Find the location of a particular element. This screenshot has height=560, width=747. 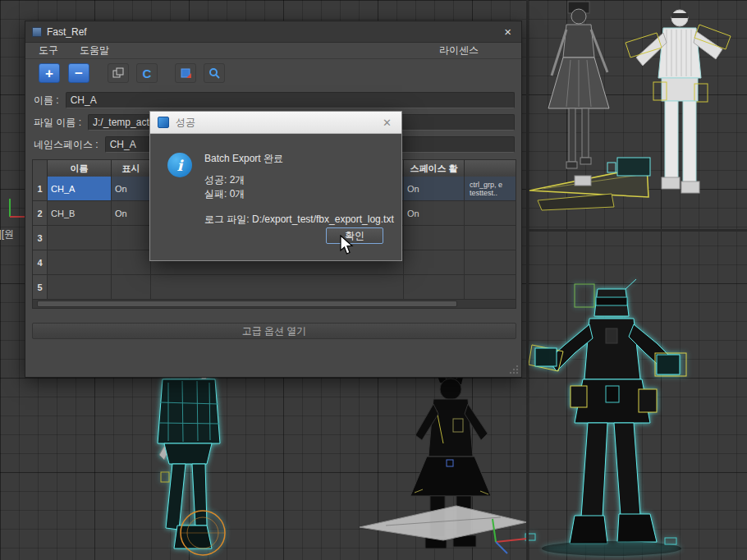

remove-button: − is located at coordinates (79, 73).